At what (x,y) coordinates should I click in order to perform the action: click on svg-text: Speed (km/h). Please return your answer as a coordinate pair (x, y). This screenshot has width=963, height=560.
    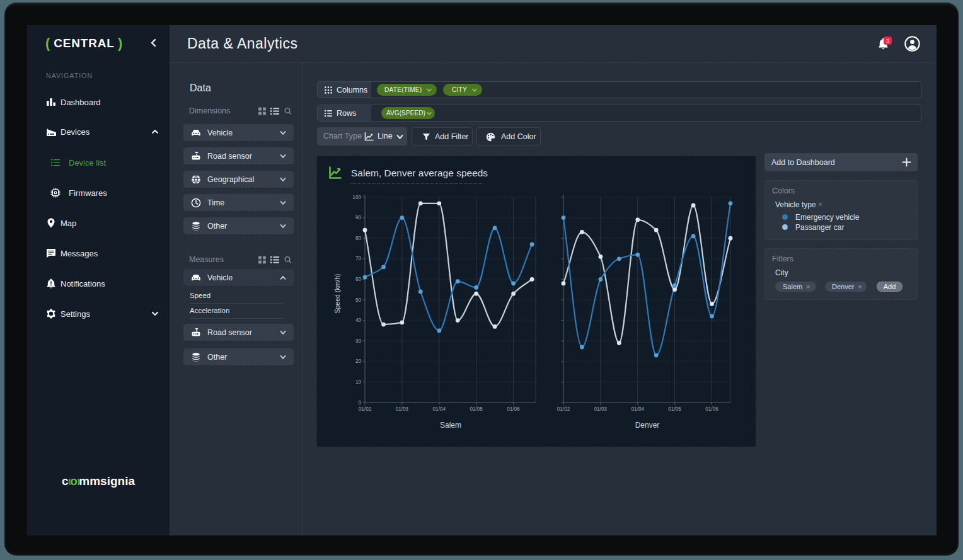
    Looking at the image, I should click on (337, 294).